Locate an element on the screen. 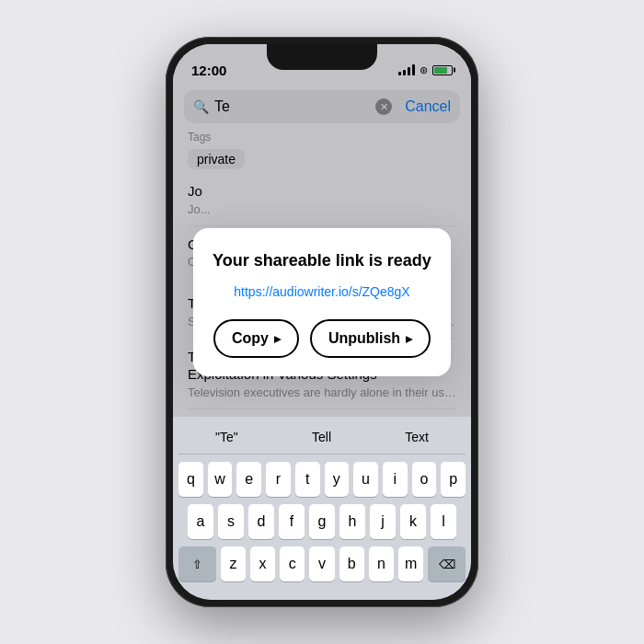  key-n: n is located at coordinates (381, 564).